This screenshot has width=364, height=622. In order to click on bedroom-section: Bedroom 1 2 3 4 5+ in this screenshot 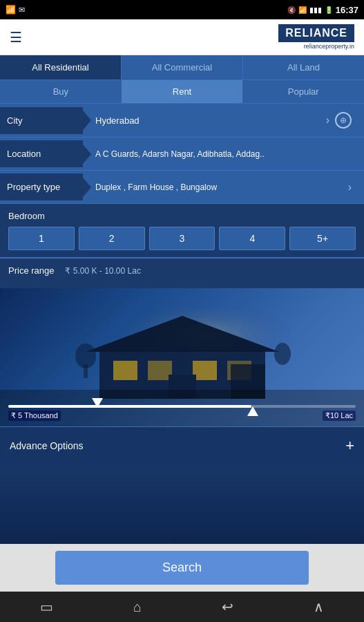, I will do `click(182, 230)`.